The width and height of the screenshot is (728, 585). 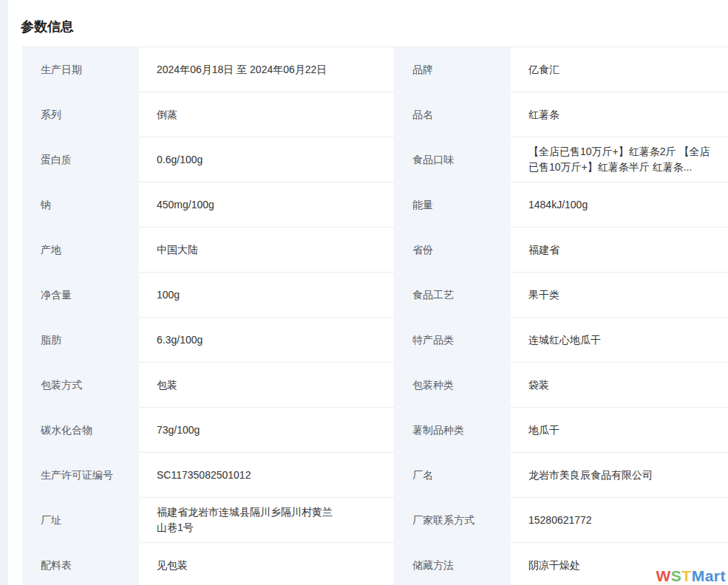 I want to click on table-row: 净含量 100g 食品工艺 果干类, so click(x=375, y=295).